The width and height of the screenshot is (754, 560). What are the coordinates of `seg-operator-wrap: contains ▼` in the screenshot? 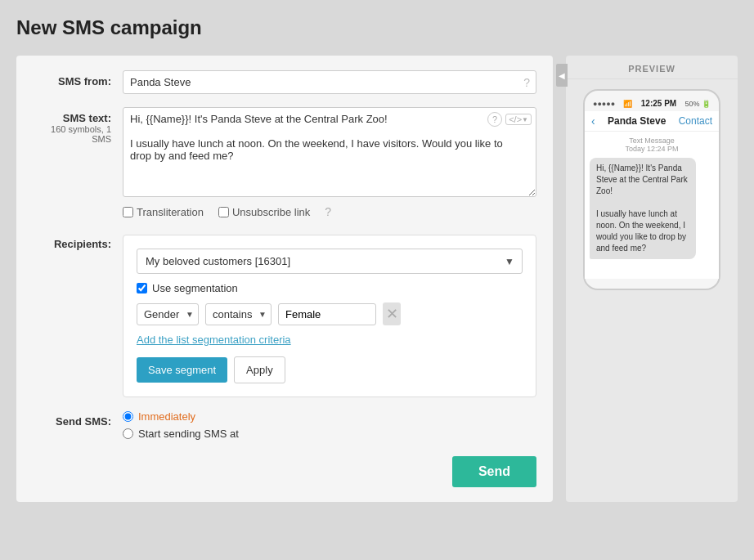 It's located at (239, 314).